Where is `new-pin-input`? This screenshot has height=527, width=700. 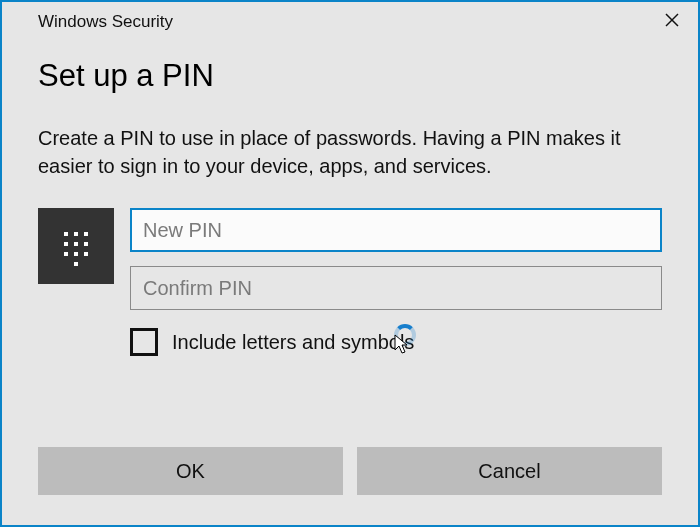 new-pin-input is located at coordinates (396, 230).